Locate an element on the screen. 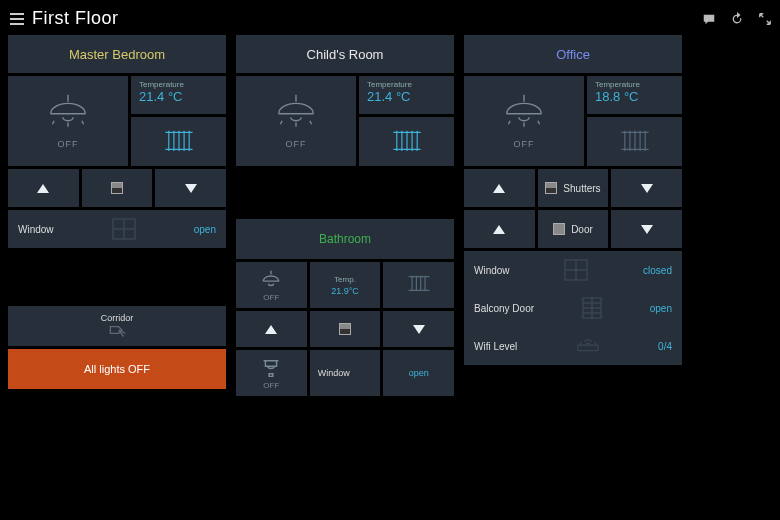 Image resolution: width=780 pixels, height=520 pixels. balcony-state: open is located at coordinates (661, 308).